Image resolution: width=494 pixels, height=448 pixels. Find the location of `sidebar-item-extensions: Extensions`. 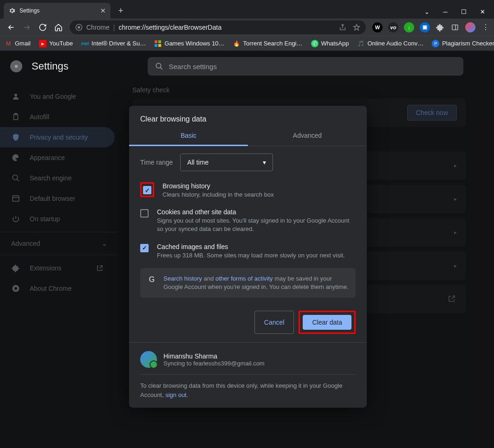

sidebar-item-extensions: Extensions is located at coordinates (58, 268).